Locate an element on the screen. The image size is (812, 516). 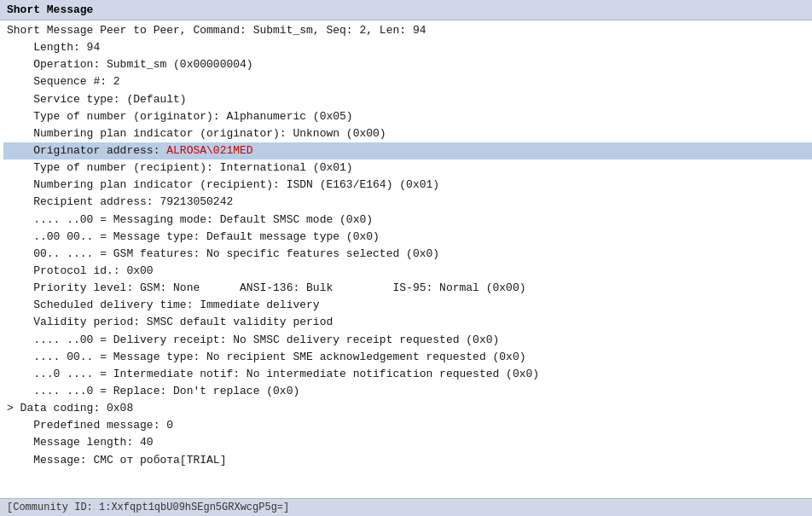
packet-line-msg-length: Message length: 40 is located at coordinates (408, 443).